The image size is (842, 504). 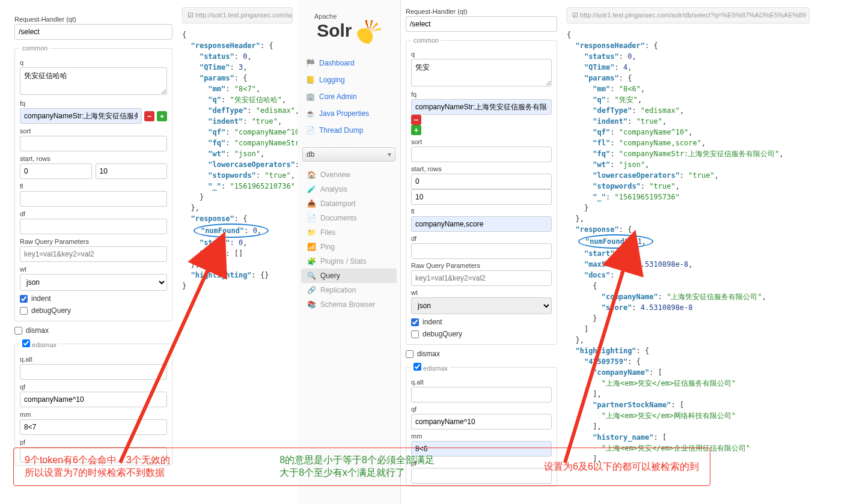 What do you see at coordinates (349, 189) in the screenshot?
I see `core-menu-item: 🧪Analysis` at bounding box center [349, 189].